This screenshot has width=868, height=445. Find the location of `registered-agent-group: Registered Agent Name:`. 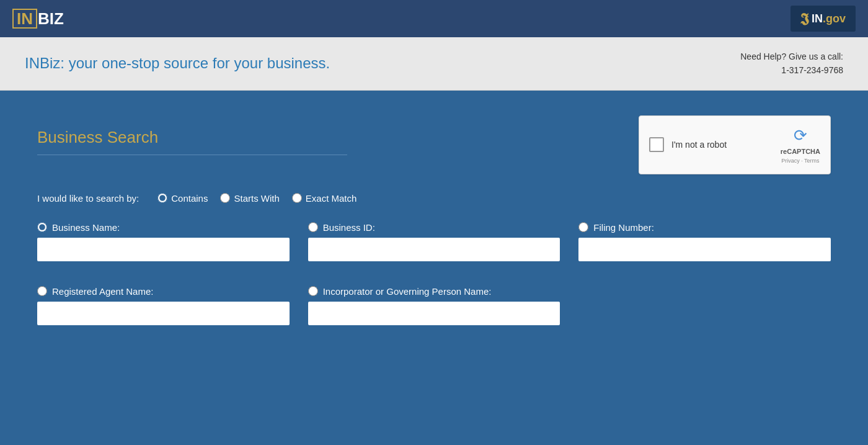

registered-agent-group: Registered Agent Name: is located at coordinates (164, 305).